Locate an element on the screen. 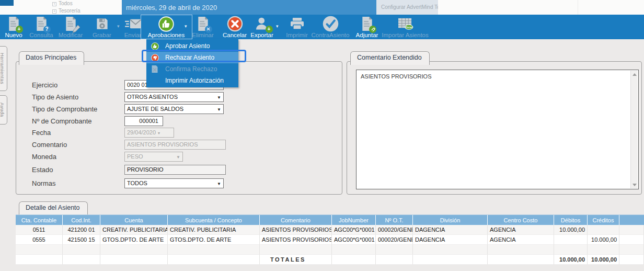 This screenshot has height=271, width=644. side-tab-ayuda: Ayuda is located at coordinates (4, 110).